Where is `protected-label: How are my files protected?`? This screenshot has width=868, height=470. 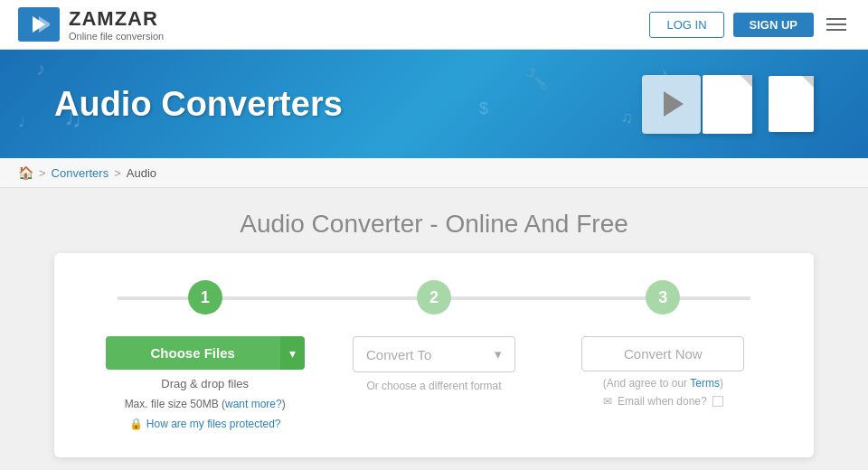 protected-label: How are my files protected? is located at coordinates (213, 424).